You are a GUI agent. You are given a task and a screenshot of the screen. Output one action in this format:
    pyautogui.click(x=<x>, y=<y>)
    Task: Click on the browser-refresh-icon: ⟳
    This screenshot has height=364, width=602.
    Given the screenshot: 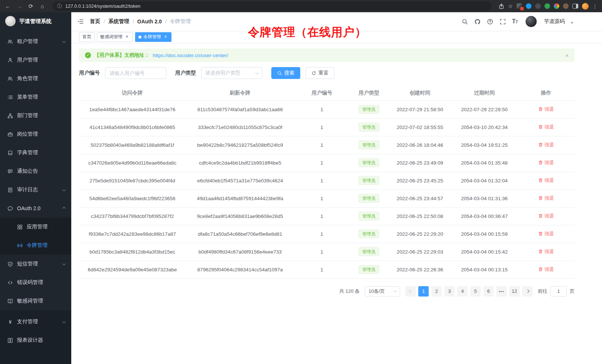 What is the action you would take?
    pyautogui.click(x=31, y=6)
    